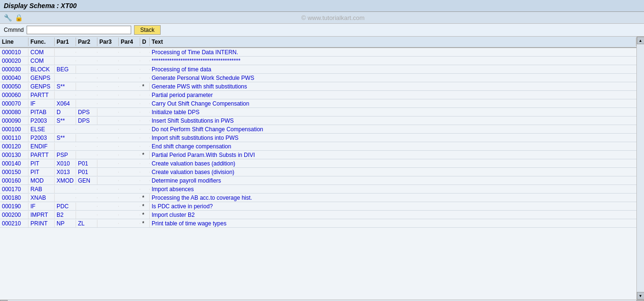  Describe the element at coordinates (322, 18) in the screenshot. I see `toolbar: 🔧 🔒 © www.tutorialkart.com` at that location.